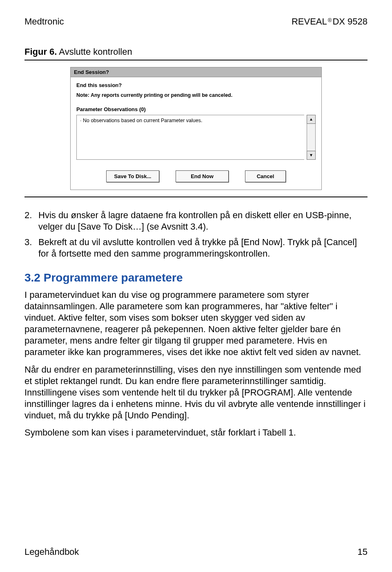  I want to click on scroll-up-icon: ▲, so click(311, 119).